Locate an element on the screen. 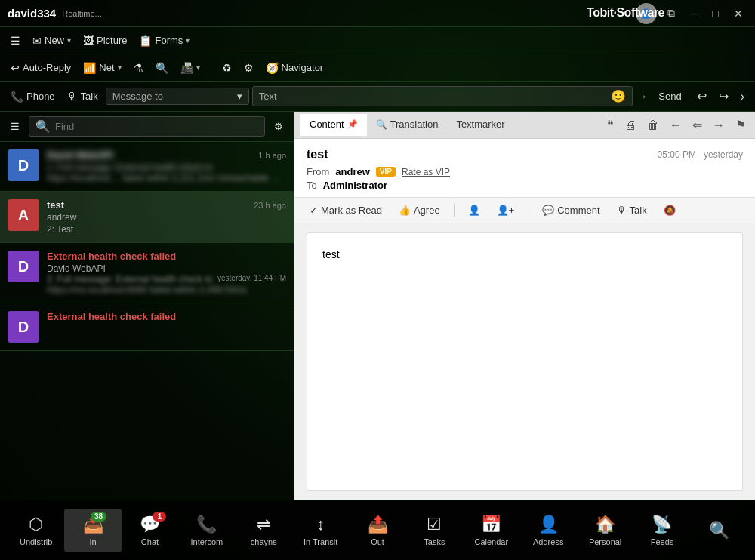  search-button: 🔍 is located at coordinates (162, 68).